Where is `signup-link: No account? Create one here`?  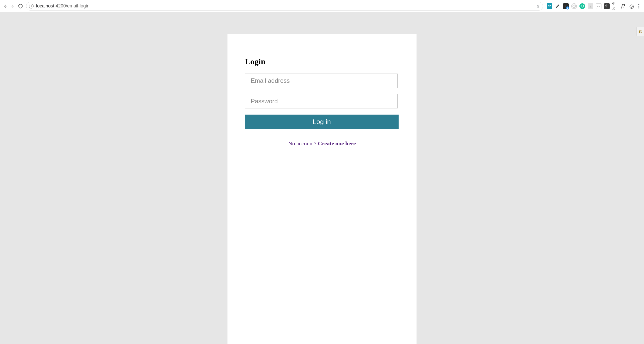 signup-link: No account? Create one here is located at coordinates (322, 144).